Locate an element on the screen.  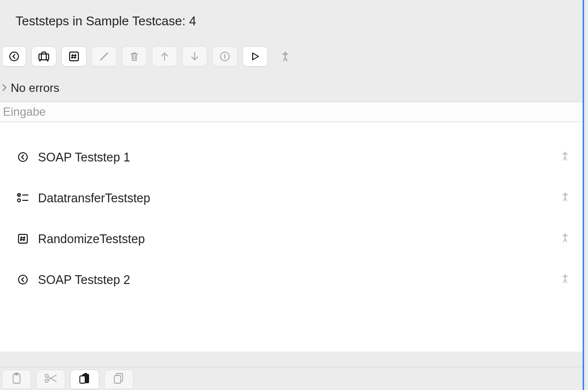
toolbar is located at coordinates (291, 57).